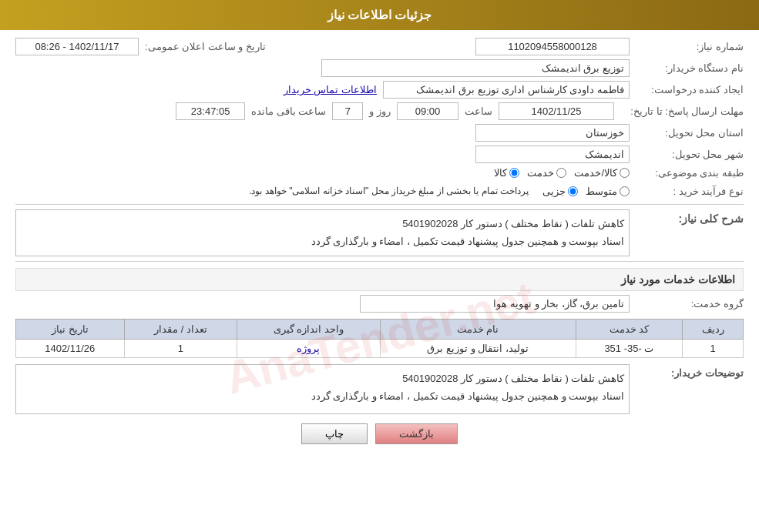  Describe the element at coordinates (690, 172) in the screenshot. I see `label-tabaqe: طبقه بندی موضوعی:` at that location.